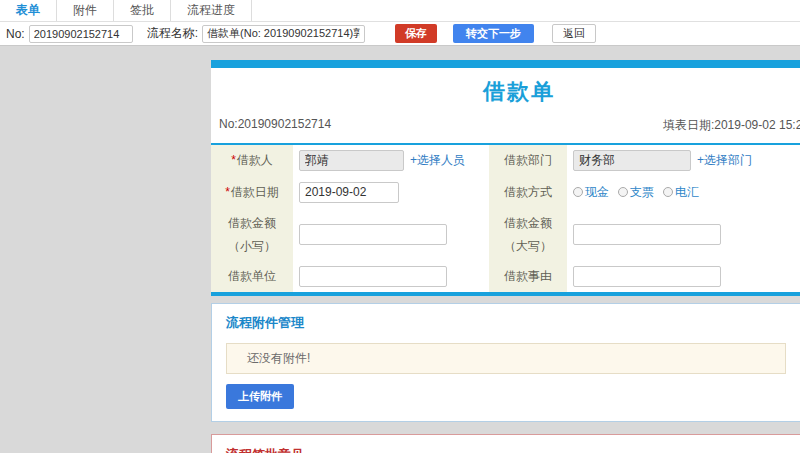  Describe the element at coordinates (724, 160) in the screenshot. I see `select-dept-link: +选择部门` at that location.